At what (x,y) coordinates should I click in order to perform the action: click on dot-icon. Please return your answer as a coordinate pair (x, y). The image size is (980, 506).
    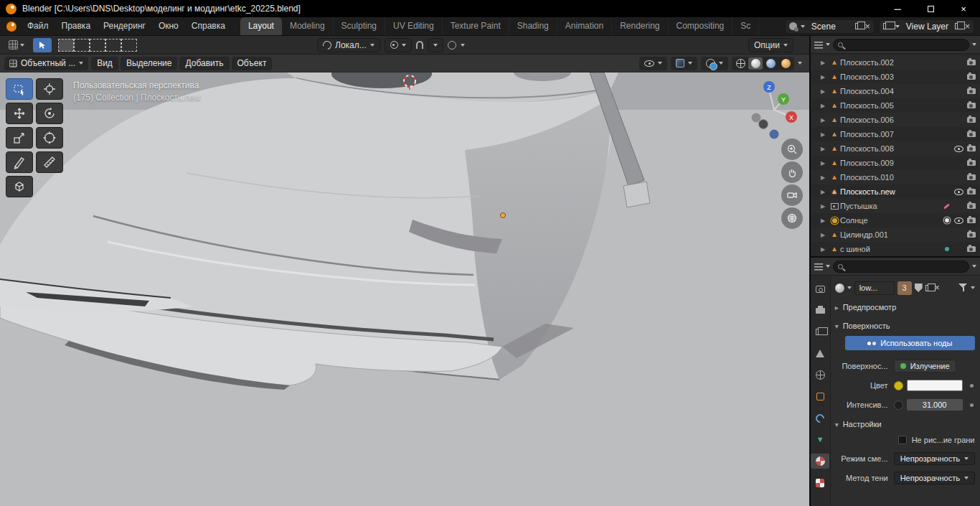
    Looking at the image, I should click on (947, 249).